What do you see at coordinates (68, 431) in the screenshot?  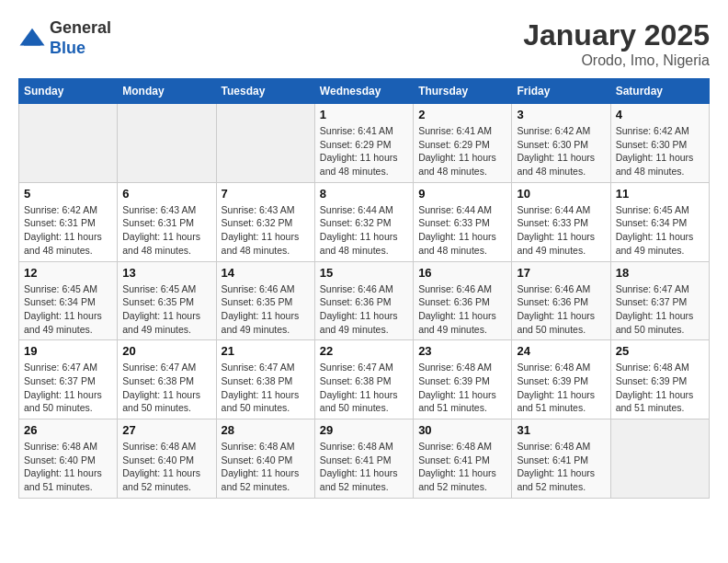 I see `day-number: 26` at bounding box center [68, 431].